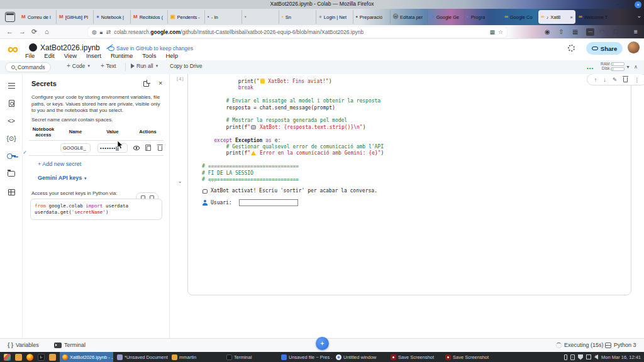 The height and width of the screenshot is (362, 644). What do you see at coordinates (11, 85) in the screenshot?
I see `table-of-contents-icon` at bounding box center [11, 85].